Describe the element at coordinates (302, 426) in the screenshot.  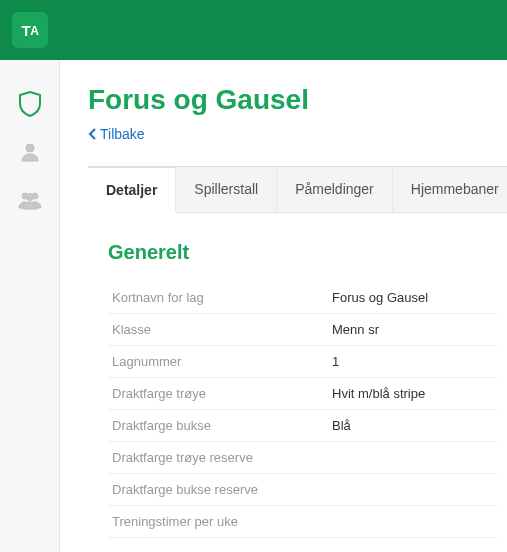
I see `table-row: Draktfarge bukseBlå` at that location.